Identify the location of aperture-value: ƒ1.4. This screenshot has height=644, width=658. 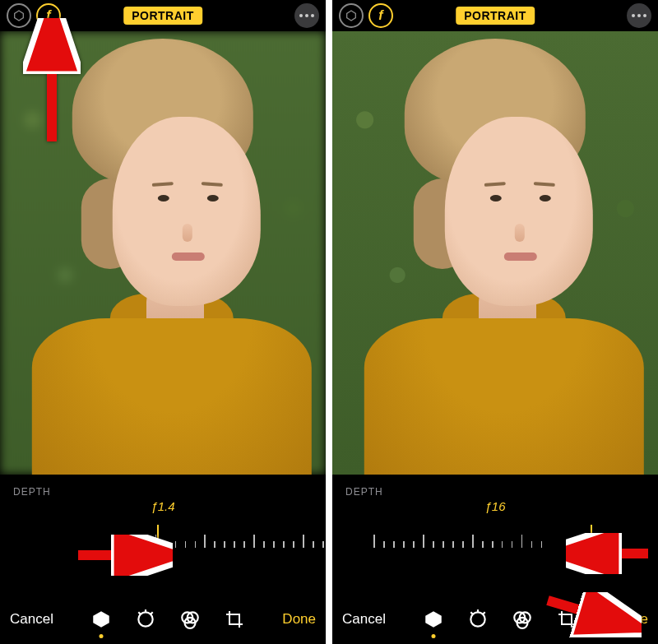
(163, 507).